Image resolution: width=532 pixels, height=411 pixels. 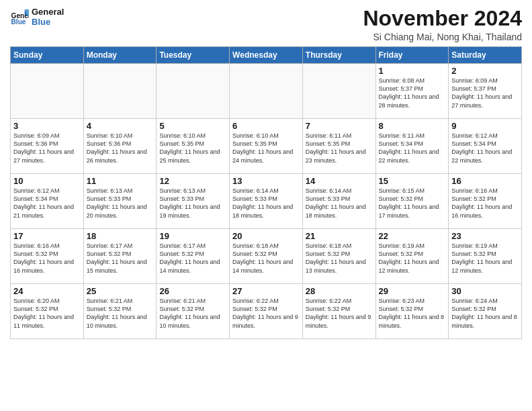 I want to click on calendar-cell-w3-d2: 19Sunrise: 6:17 AM Sunset: 5:32 PM Dayli…, so click(x=193, y=257).